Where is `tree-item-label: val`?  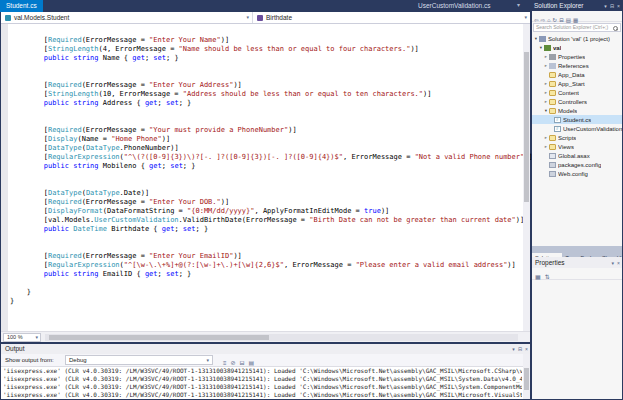
tree-item-label: val is located at coordinates (557, 48).